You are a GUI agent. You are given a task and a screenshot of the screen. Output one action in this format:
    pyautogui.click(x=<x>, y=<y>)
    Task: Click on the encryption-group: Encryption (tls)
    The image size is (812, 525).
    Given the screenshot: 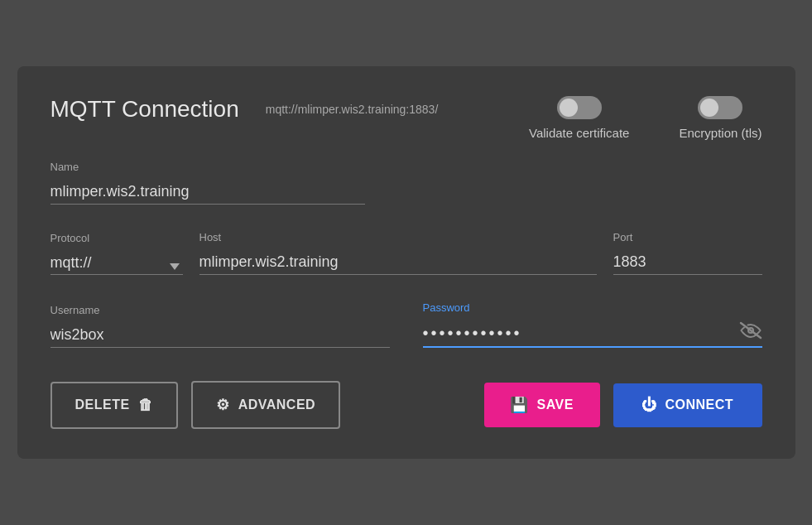 What is the action you would take?
    pyautogui.click(x=720, y=118)
    